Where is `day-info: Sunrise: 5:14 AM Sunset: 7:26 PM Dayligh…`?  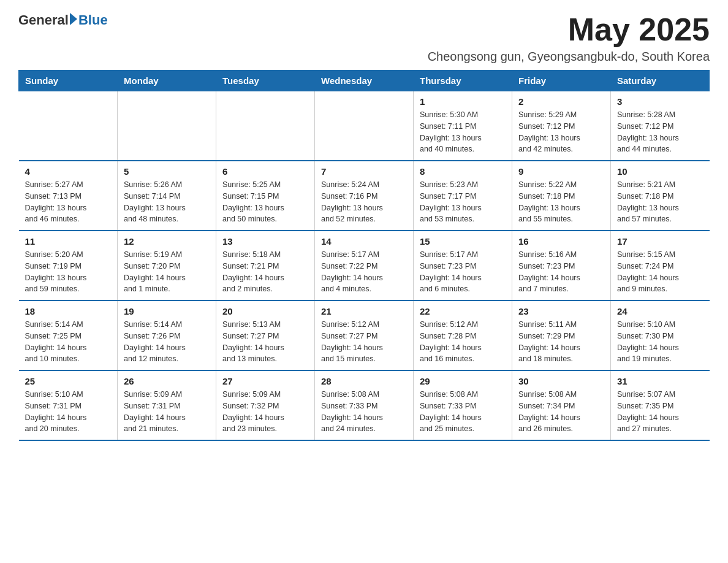
day-info: Sunrise: 5:14 AM Sunset: 7:26 PM Dayligh… is located at coordinates (167, 342).